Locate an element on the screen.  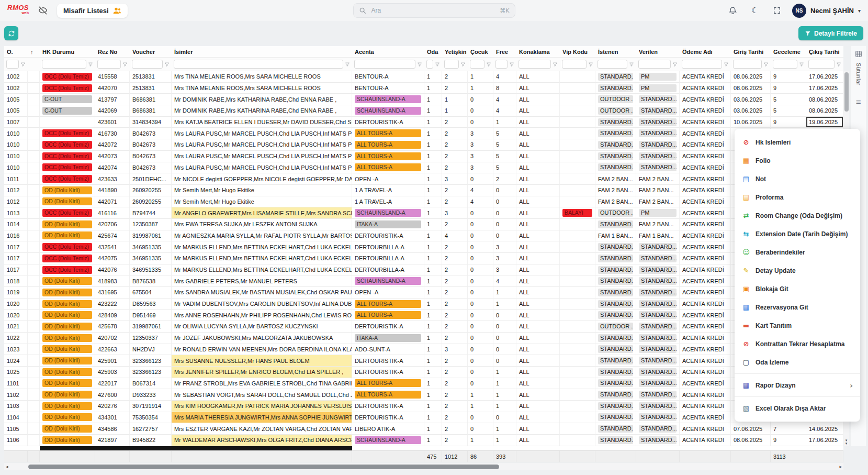
cell-free: 8 is located at coordinates (505, 89).